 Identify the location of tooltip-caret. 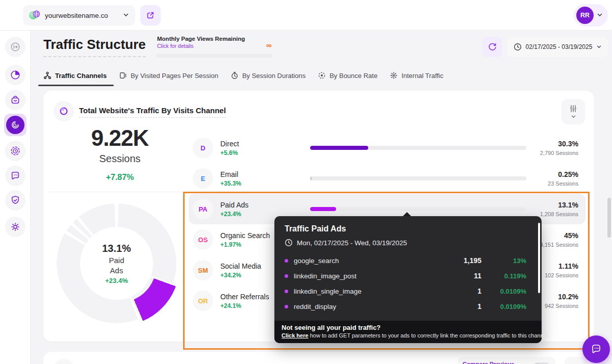
(407, 214).